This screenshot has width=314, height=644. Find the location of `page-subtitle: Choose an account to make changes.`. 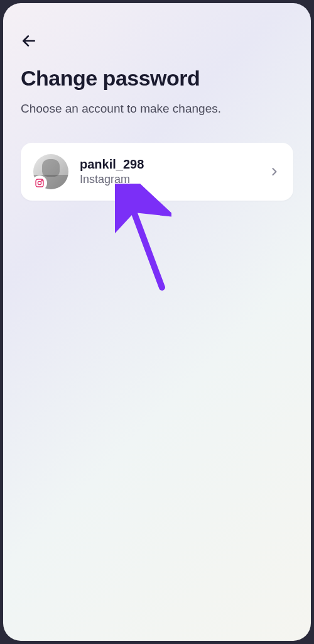

page-subtitle: Choose an account to make changes. is located at coordinates (157, 109).